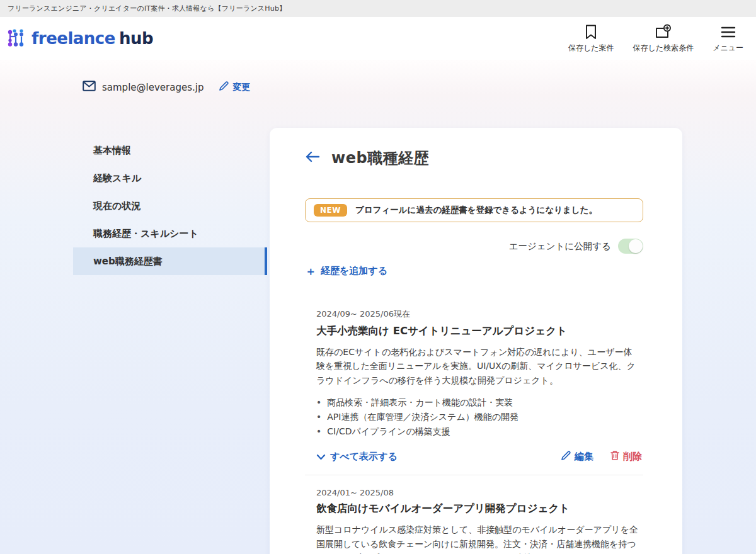  I want to click on account-email: sample@leverages.jp, so click(152, 88).